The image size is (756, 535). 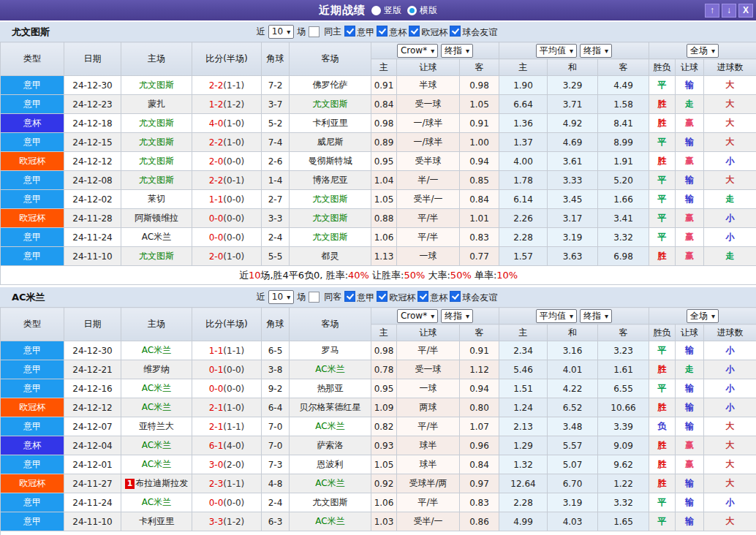 What do you see at coordinates (301, 297) in the screenshot?
I see `games-label: 场` at bounding box center [301, 297].